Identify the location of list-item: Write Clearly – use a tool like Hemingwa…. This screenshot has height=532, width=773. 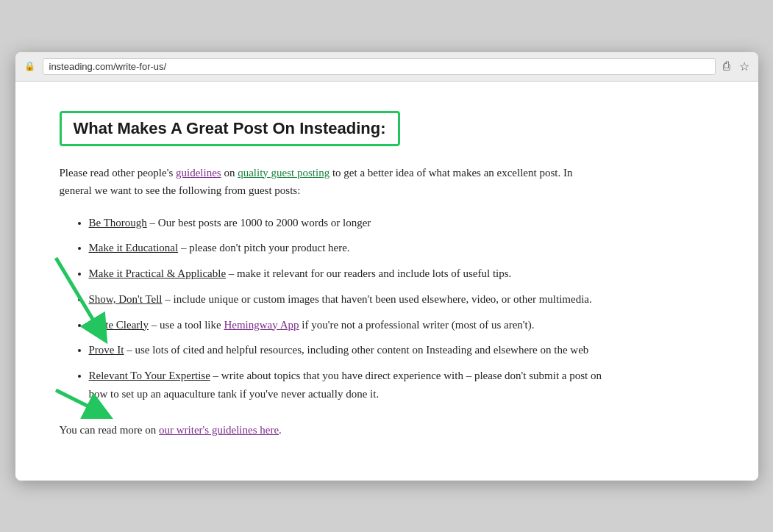
(354, 325).